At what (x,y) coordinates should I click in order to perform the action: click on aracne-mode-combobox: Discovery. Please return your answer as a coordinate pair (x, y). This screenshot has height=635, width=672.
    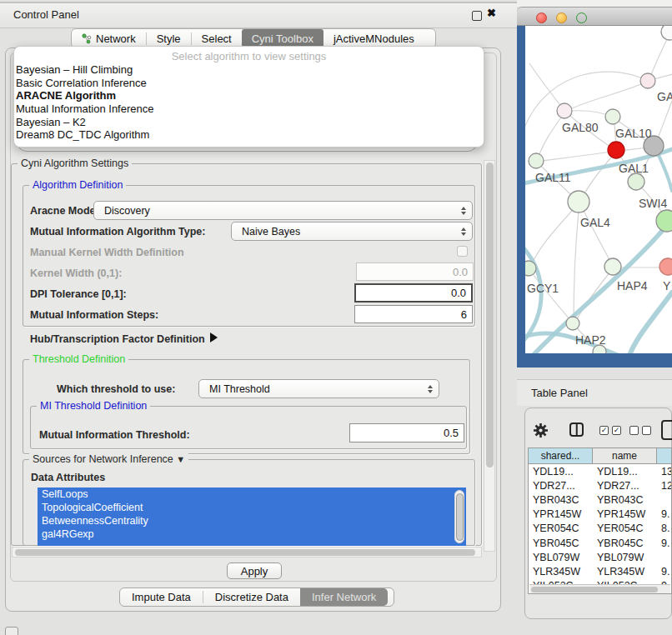
    Looking at the image, I should click on (283, 210).